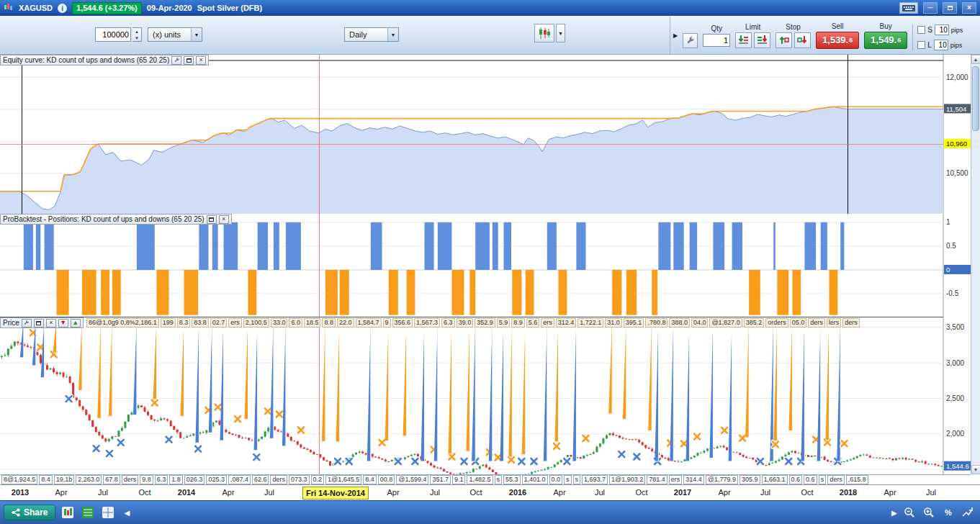 The height and width of the screenshot is (524, 980). Describe the element at coordinates (886, 40) in the screenshot. I see `buy-button: 1,549.6` at that location.